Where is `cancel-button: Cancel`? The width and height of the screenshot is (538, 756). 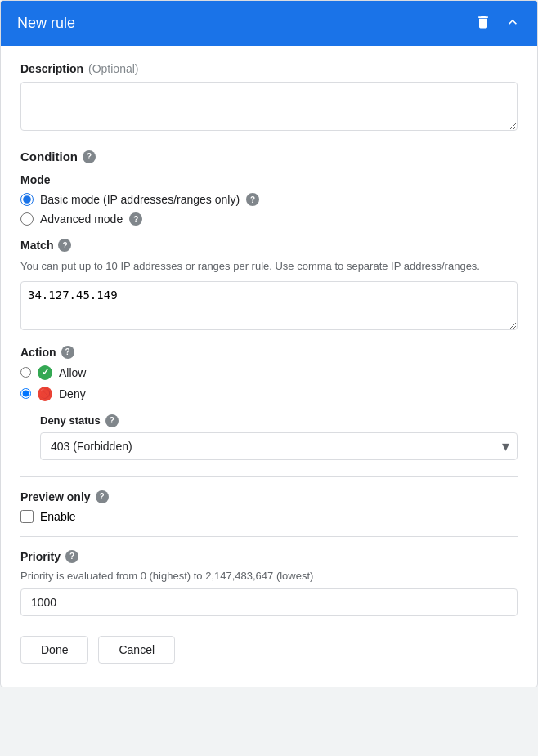 cancel-button: Cancel is located at coordinates (137, 650).